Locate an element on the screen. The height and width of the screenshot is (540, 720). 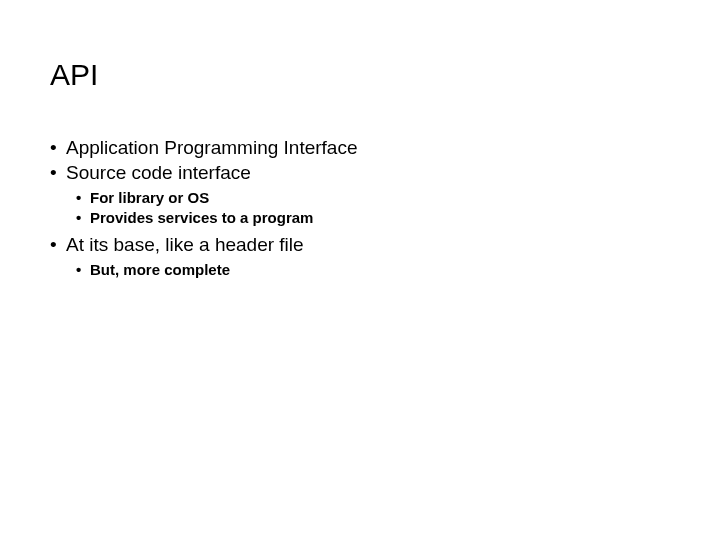
list-item-text: But, more complete is located at coordinates (160, 270).